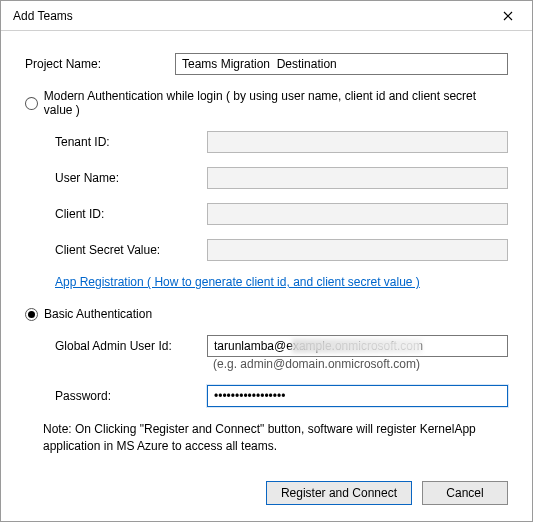 The image size is (533, 522). I want to click on userid-hint: (e.g. admin@domain.onmicrosoft.com), so click(358, 364).